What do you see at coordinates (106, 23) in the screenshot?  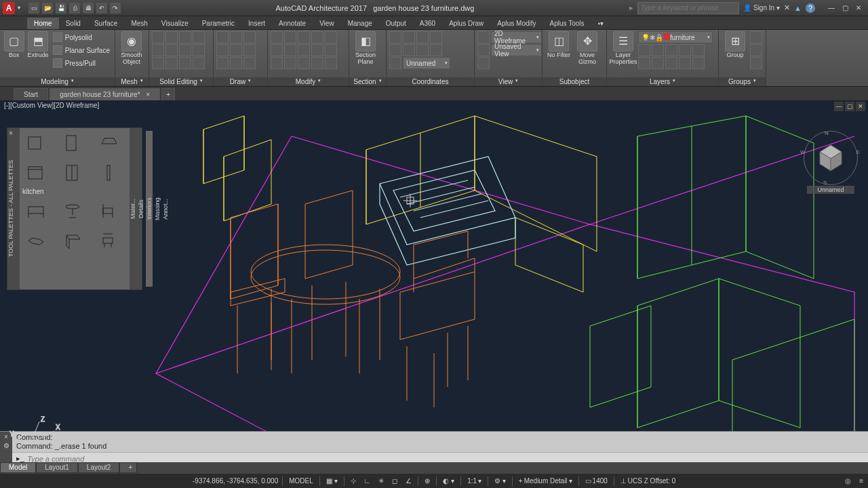 I see `tab-surface: Surface` at bounding box center [106, 23].